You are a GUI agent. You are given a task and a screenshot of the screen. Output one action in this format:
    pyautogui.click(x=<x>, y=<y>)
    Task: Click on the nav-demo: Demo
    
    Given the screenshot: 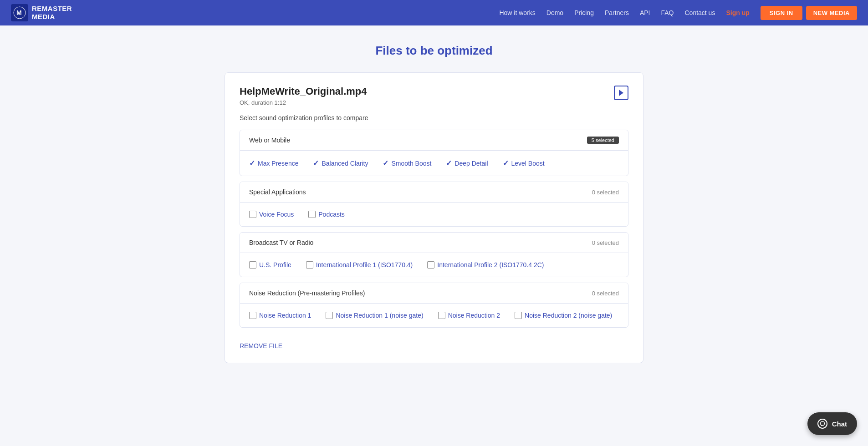 What is the action you would take?
    pyautogui.click(x=555, y=13)
    